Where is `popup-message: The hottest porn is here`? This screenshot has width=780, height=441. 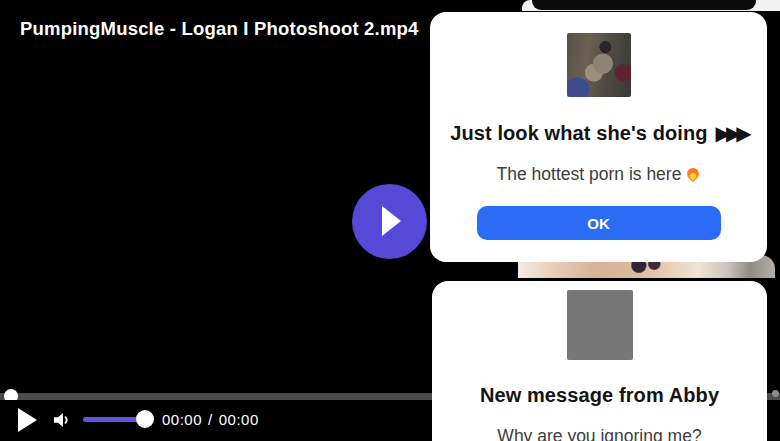 popup-message: The hottest porn is here is located at coordinates (598, 174).